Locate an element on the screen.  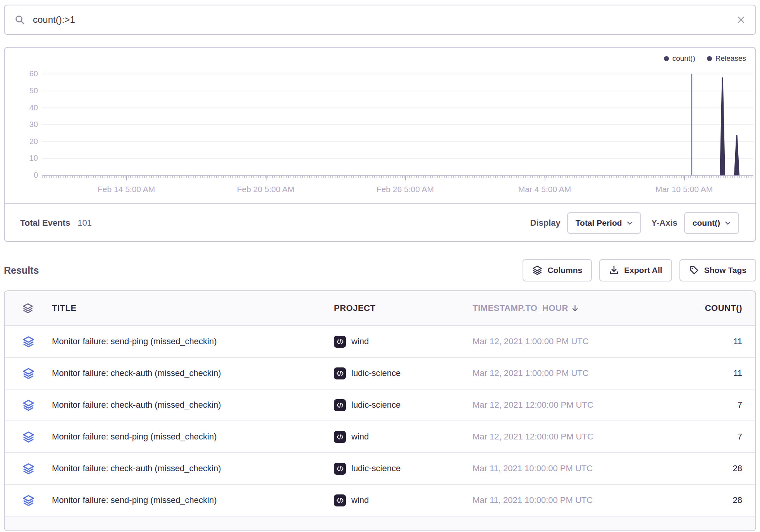
y-axis-labels: 0102030405060 is located at coordinates (21, 117).